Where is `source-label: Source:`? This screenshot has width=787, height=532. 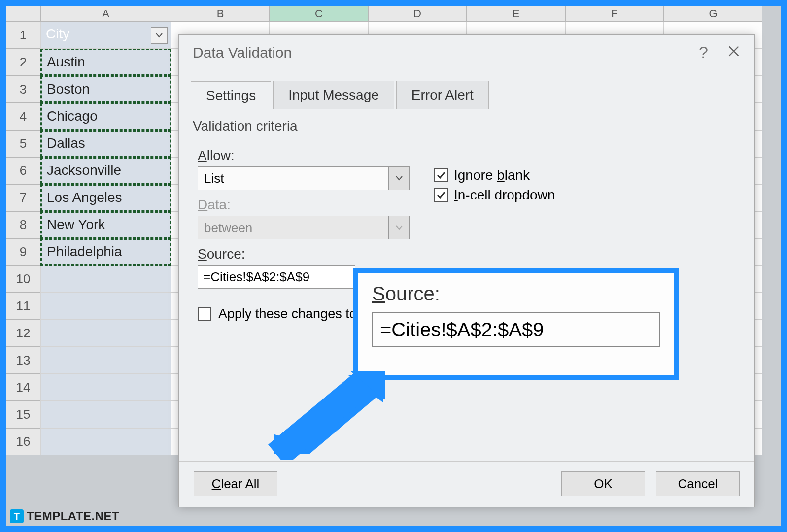
source-label: Source: is located at coordinates (304, 254).